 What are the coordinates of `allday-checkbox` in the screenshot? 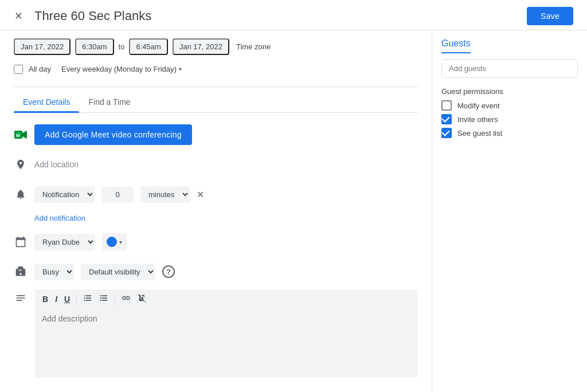 It's located at (18, 69).